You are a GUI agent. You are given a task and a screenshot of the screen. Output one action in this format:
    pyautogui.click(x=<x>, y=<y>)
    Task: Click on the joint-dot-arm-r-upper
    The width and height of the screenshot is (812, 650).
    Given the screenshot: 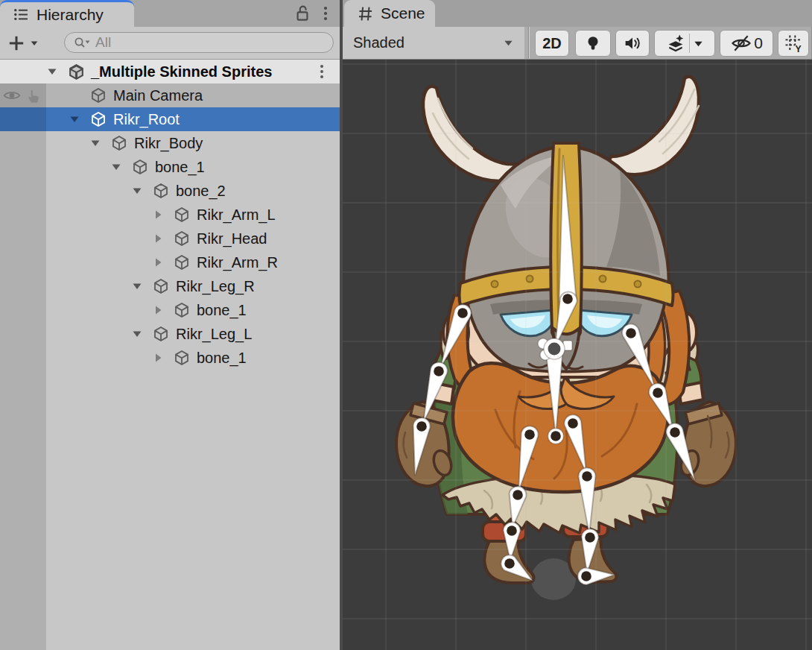 What is the action you would take?
    pyautogui.click(x=631, y=333)
    